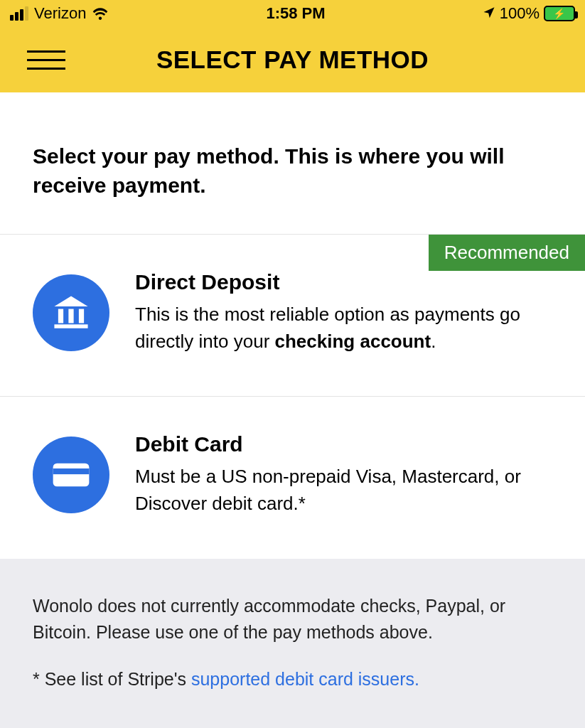  What do you see at coordinates (344, 475) in the screenshot?
I see `option-body: Debit Card Must be a US non-prepaid Visa…` at bounding box center [344, 475].